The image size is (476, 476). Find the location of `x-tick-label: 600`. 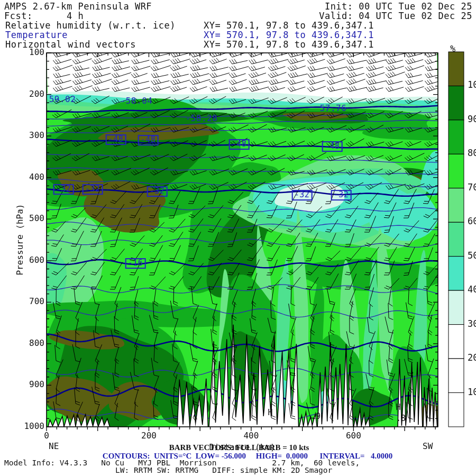

x-tick-label: 600 is located at coordinates (353, 436).